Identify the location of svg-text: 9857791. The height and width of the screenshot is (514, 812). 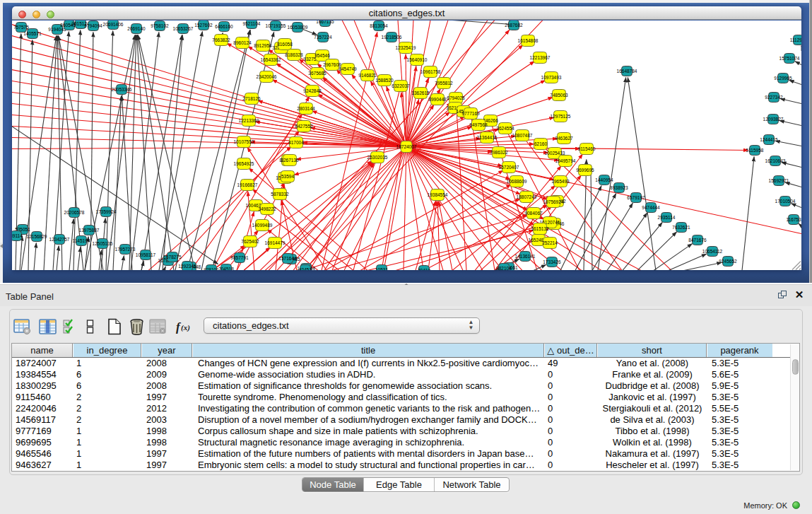
(240, 257).